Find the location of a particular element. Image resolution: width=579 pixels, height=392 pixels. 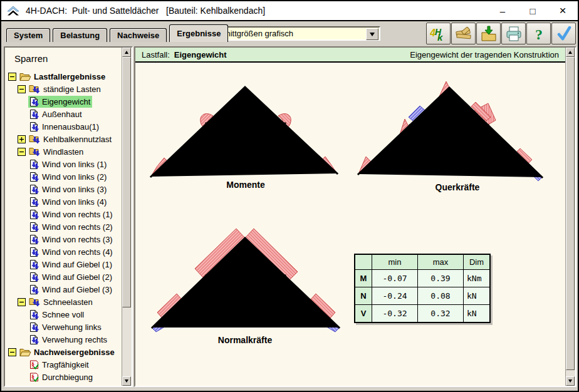

export-button is located at coordinates (489, 34).